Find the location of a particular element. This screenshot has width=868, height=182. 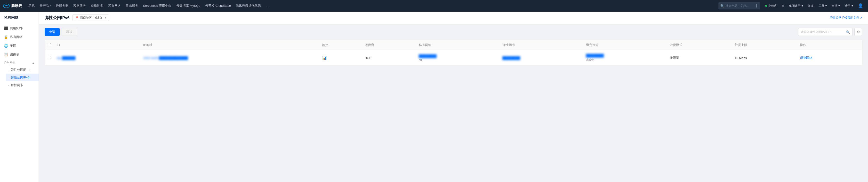

sidebar-item-eip: · 弹性公网IP ↗ is located at coordinates (22, 70).